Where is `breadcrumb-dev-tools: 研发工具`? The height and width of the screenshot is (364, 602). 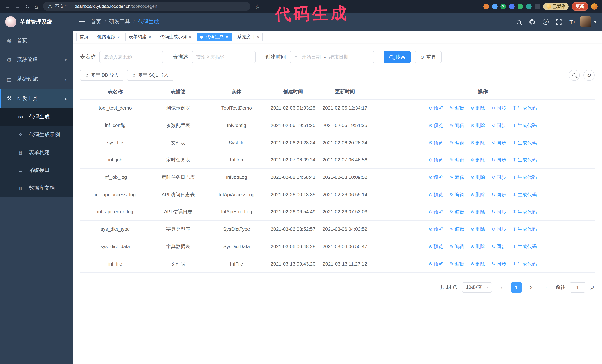
breadcrumb-dev-tools: 研发工具 is located at coordinates (116, 22).